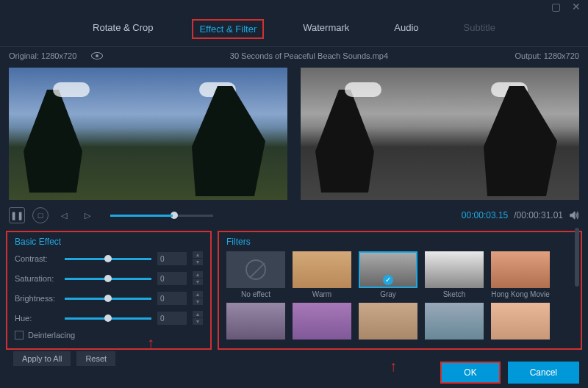  What do you see at coordinates (228, 29) in the screenshot?
I see `tab-effect-filter: Effect & Filter` at bounding box center [228, 29].